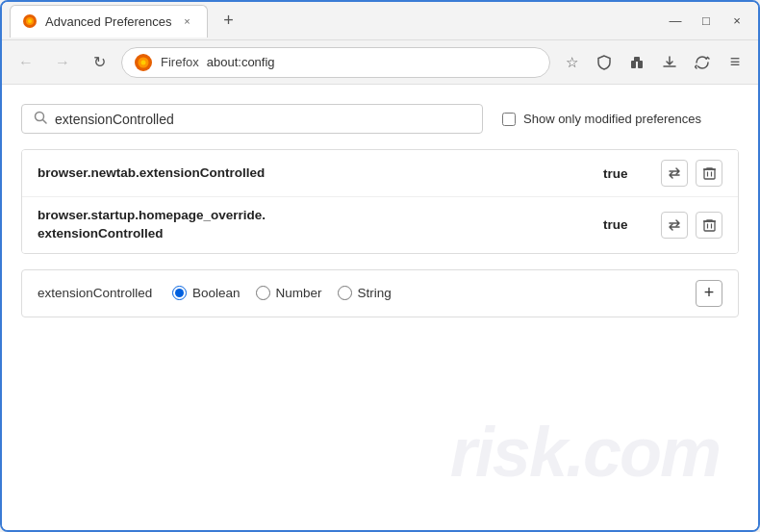 This screenshot has width=760, height=532. Describe the element at coordinates (365, 292) in the screenshot. I see `string-option: String` at that location.